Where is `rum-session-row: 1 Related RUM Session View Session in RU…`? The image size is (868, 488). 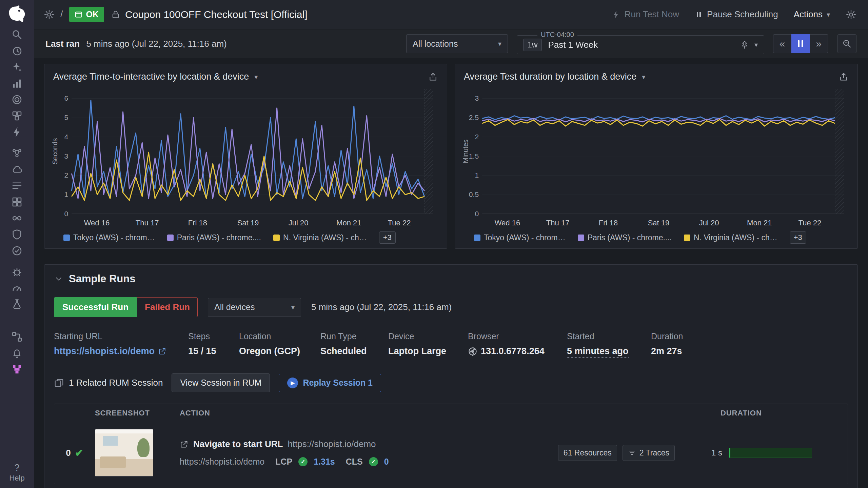 rum-session-row: 1 Related RUM Session View Session in RU… is located at coordinates (451, 383).